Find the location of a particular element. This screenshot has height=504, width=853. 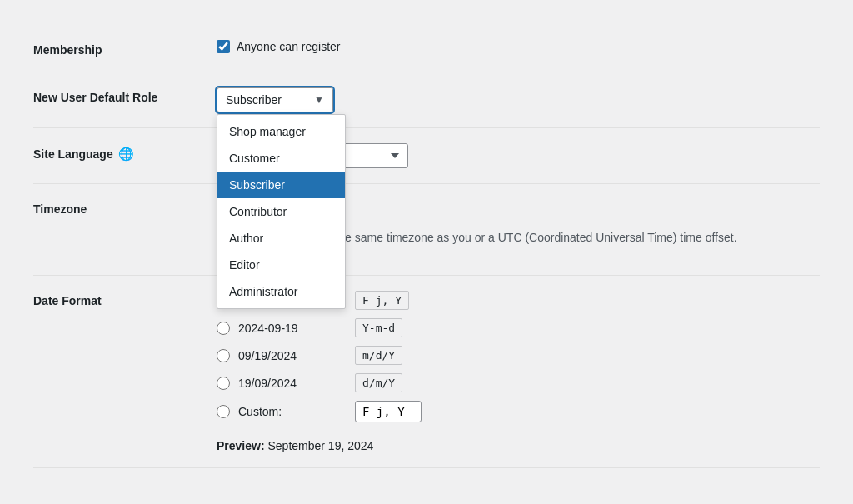

role-dropdown-menu: Shop manager Customer Subscriber Contrib… is located at coordinates (282, 212).